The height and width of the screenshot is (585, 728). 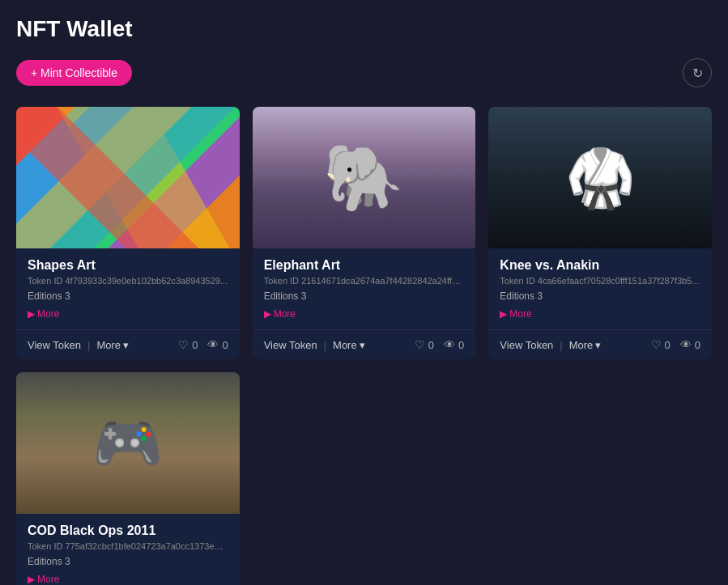 I want to click on card-name-cod-black-ops: COD Black Ops 2011, so click(x=128, y=531).